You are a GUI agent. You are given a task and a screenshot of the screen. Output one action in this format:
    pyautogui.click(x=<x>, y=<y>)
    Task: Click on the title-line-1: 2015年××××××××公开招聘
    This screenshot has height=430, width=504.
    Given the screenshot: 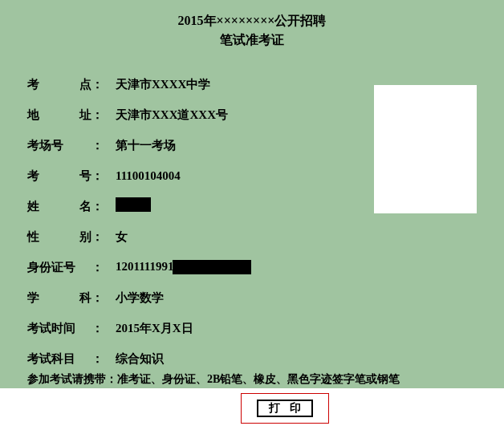 What is the action you would take?
    pyautogui.click(x=252, y=21)
    